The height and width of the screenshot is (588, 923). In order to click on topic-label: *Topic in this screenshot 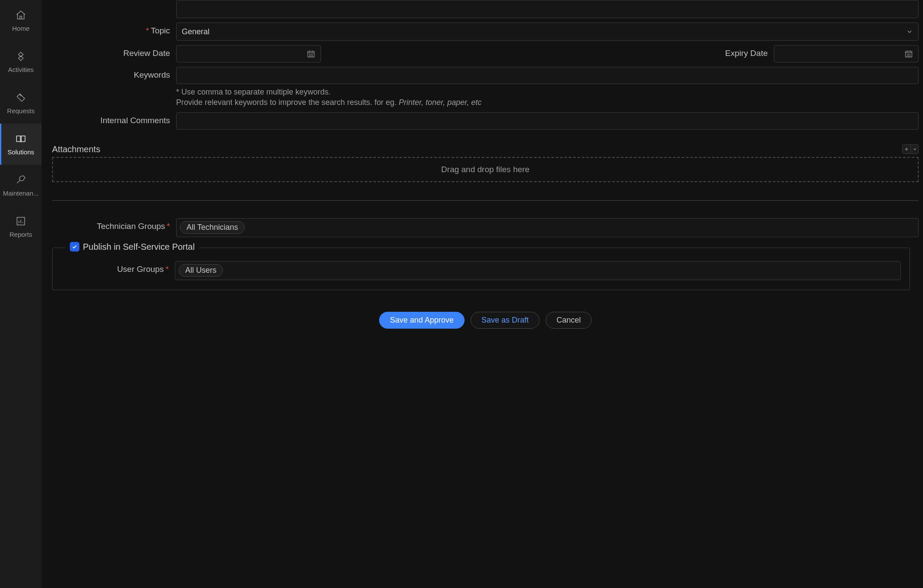, I will do `click(114, 29)`.